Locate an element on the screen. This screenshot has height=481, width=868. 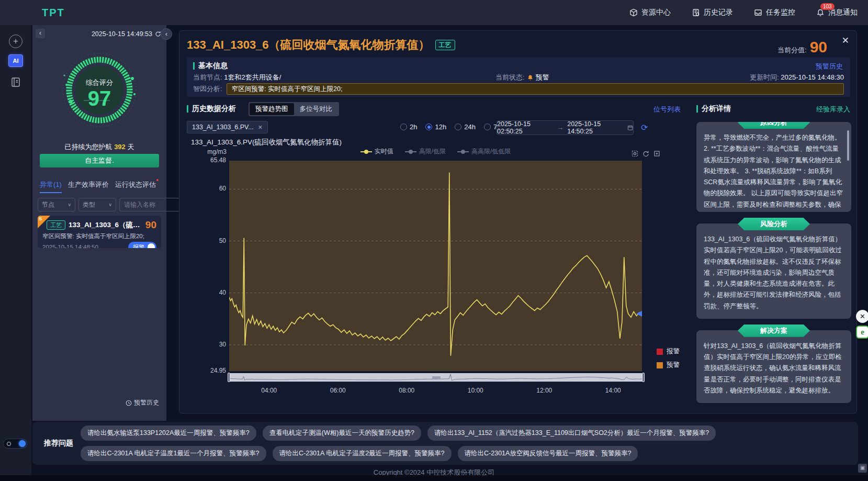
zoom-select-icon is located at coordinates (635, 154).